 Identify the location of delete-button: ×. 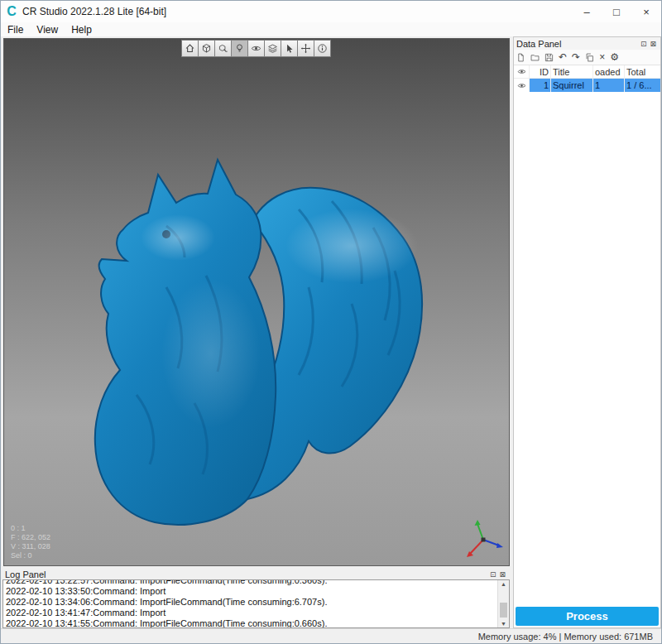
(602, 57).